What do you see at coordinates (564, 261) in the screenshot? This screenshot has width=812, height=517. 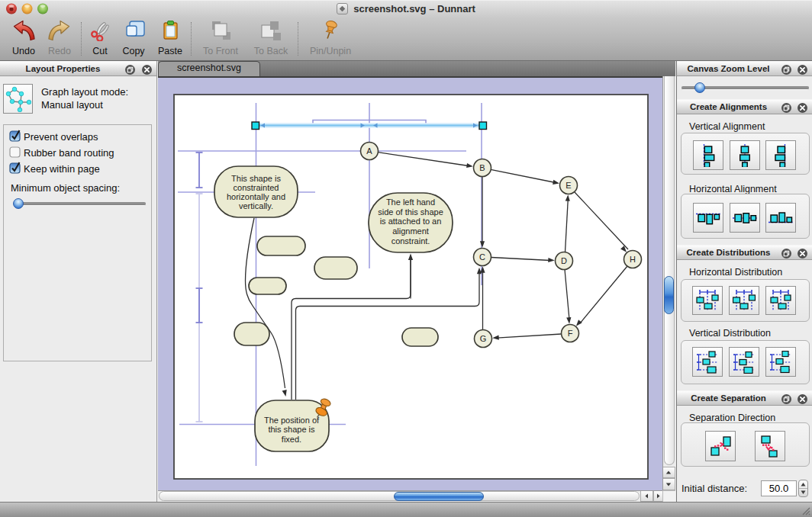 I see `svg-text: D` at bounding box center [564, 261].